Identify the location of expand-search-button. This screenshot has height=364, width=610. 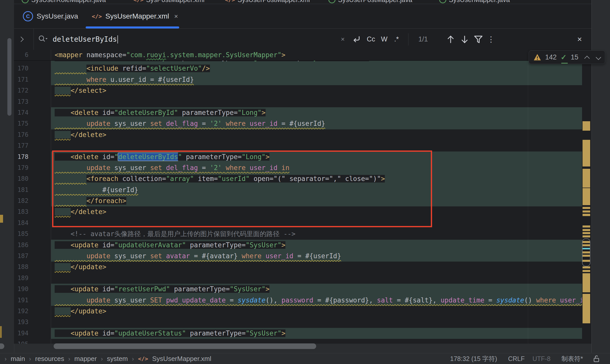
(21, 39).